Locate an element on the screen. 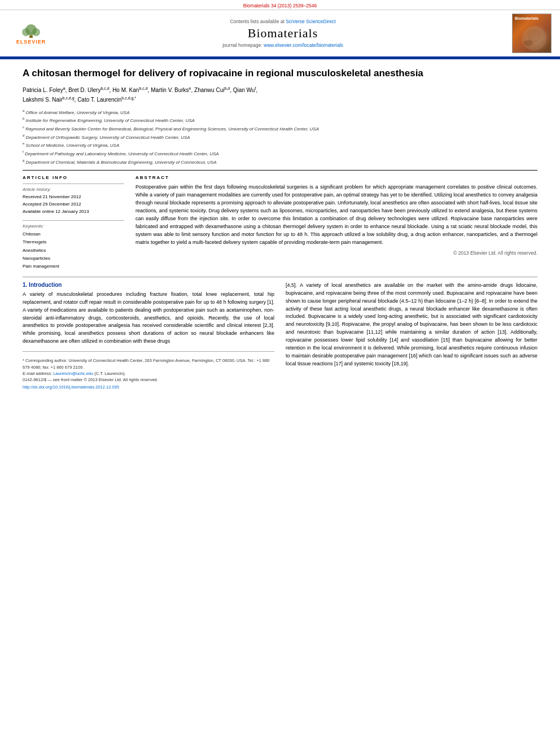  article-info-header: ARTICLE INFO is located at coordinates (73, 177).